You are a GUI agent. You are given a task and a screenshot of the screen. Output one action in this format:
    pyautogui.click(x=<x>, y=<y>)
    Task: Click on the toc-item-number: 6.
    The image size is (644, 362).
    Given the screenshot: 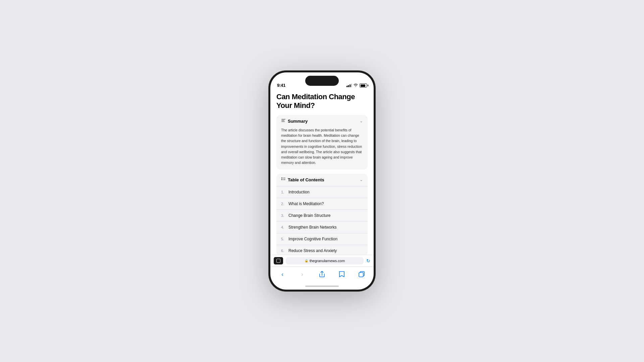 What is the action you would take?
    pyautogui.click(x=283, y=251)
    